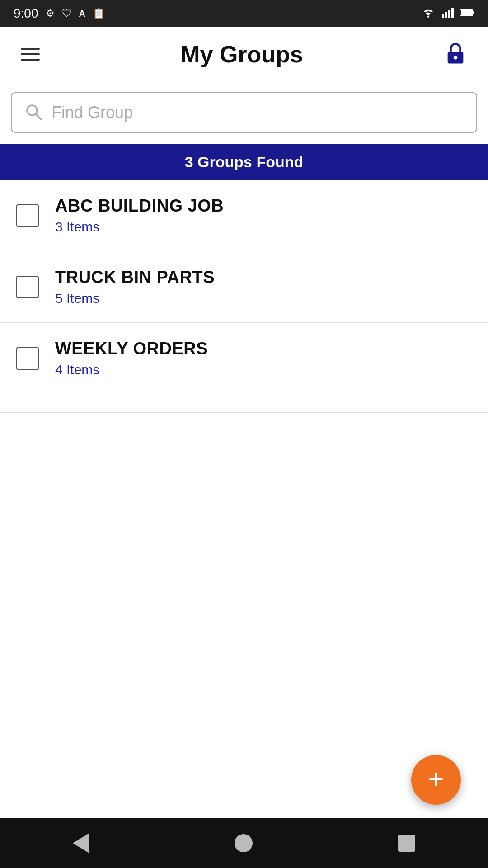 The height and width of the screenshot is (868, 488). Describe the element at coordinates (139, 215) in the screenshot. I see `group-info-1: ABC BUILDING JOB 3 Items` at that location.